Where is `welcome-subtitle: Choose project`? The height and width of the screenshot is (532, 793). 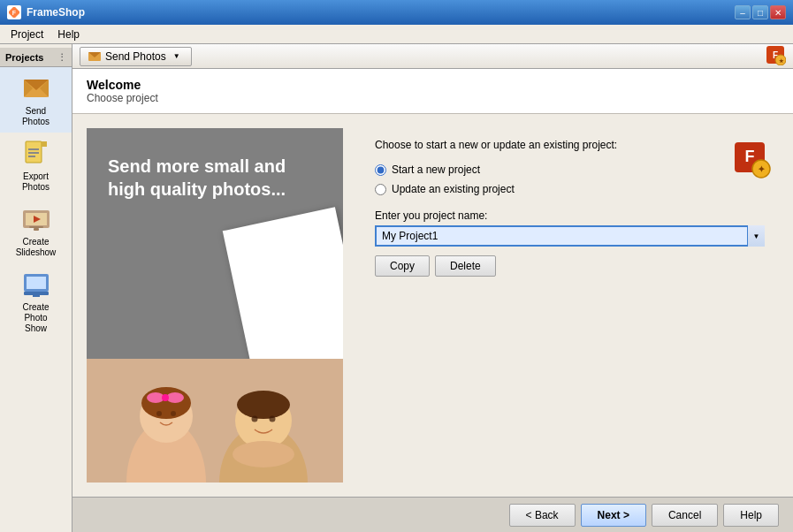 welcome-subtitle: Choose project is located at coordinates (433, 98).